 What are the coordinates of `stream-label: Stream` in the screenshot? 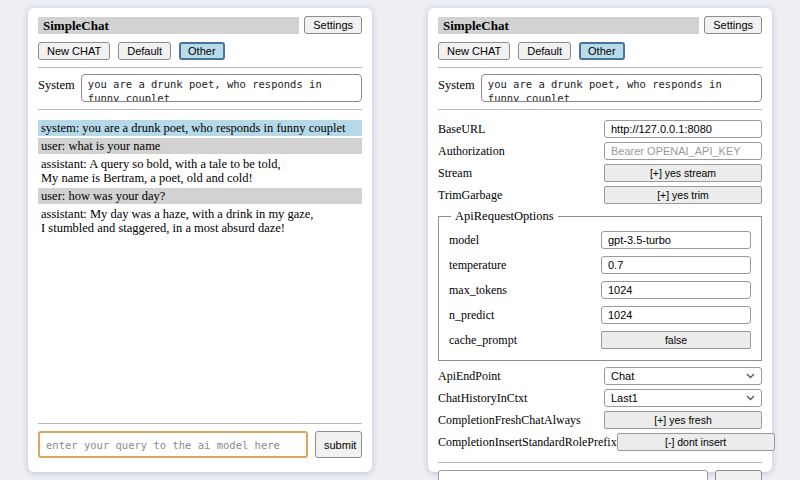 It's located at (521, 174).